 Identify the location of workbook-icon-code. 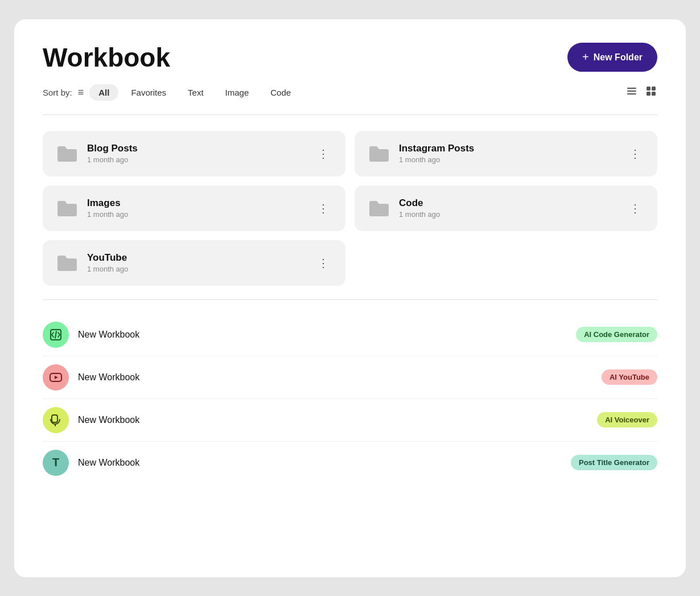
(56, 335).